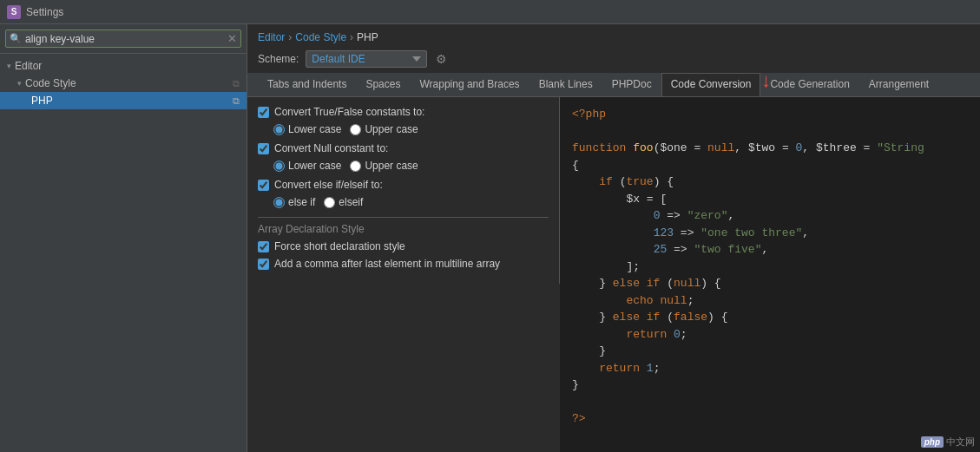 The image size is (980, 452). What do you see at coordinates (233, 38) in the screenshot?
I see `clear-icon: ✕` at bounding box center [233, 38].